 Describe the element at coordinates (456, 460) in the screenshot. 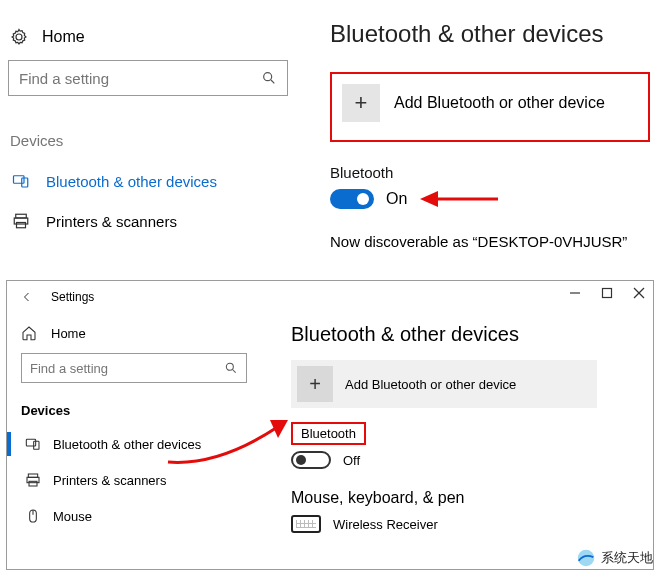

I see `bluetooth-toggle-row: Off` at that location.